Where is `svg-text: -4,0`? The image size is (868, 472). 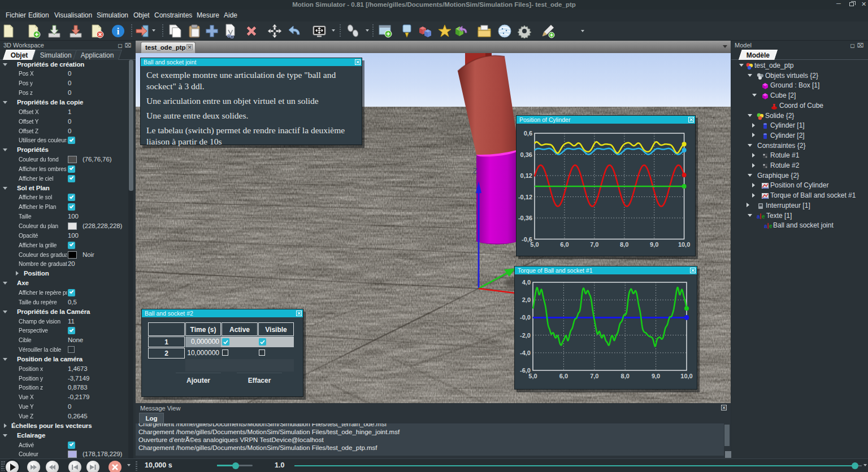
svg-text: -4,0 is located at coordinates (526, 353).